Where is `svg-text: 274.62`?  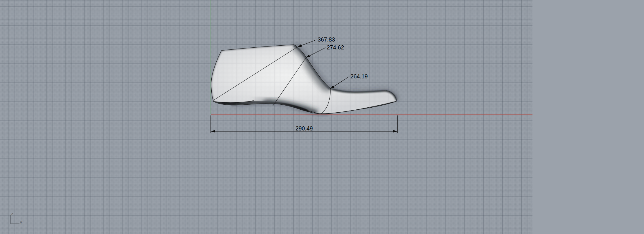 svg-text: 274.62 is located at coordinates (335, 47).